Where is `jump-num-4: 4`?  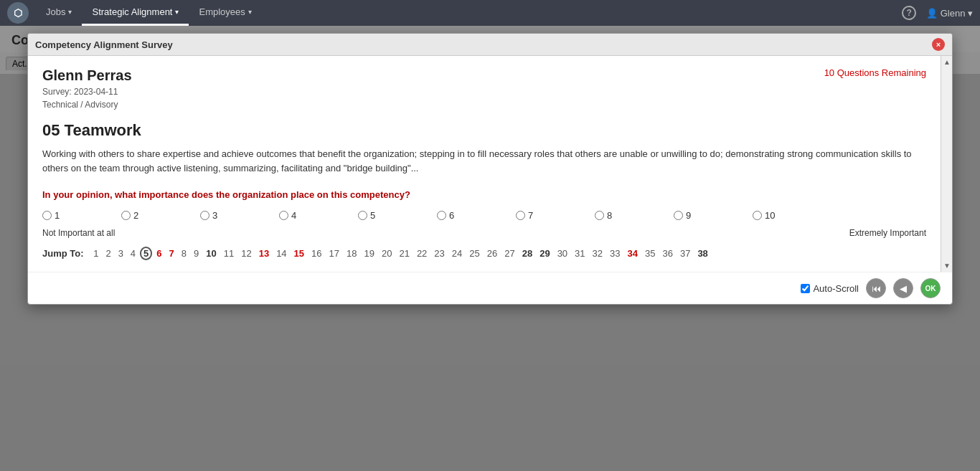
jump-num-4: 4 is located at coordinates (133, 254).